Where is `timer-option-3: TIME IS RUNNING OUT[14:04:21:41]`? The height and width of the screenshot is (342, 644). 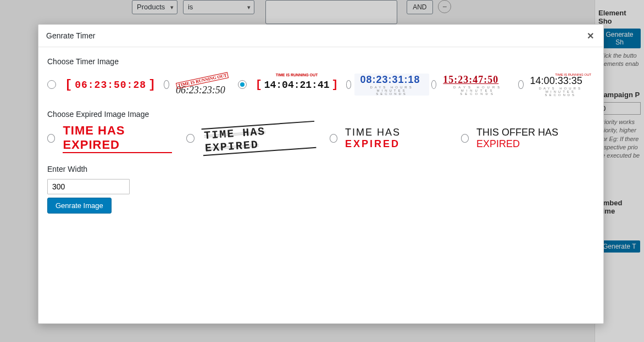 timer-option-3: TIME IS RUNNING OUT[14:04:21:41] is located at coordinates (291, 85).